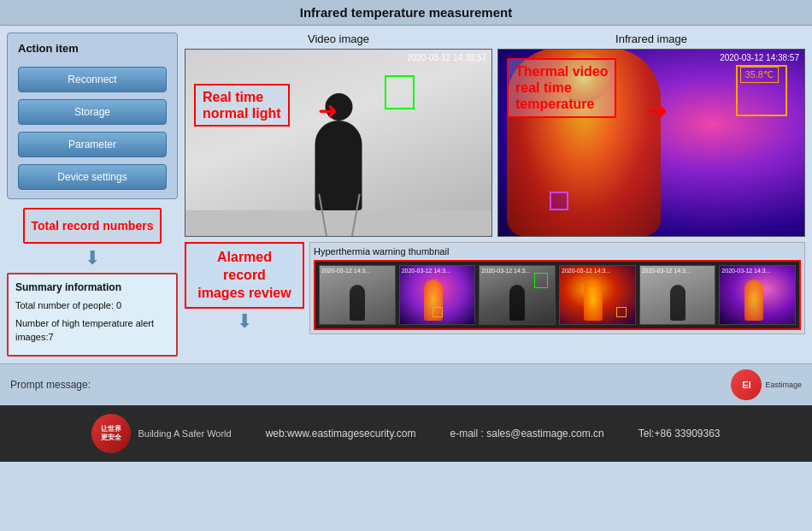 The width and height of the screenshot is (812, 531). Describe the element at coordinates (92, 112) in the screenshot. I see `storage-button: Storage` at that location.